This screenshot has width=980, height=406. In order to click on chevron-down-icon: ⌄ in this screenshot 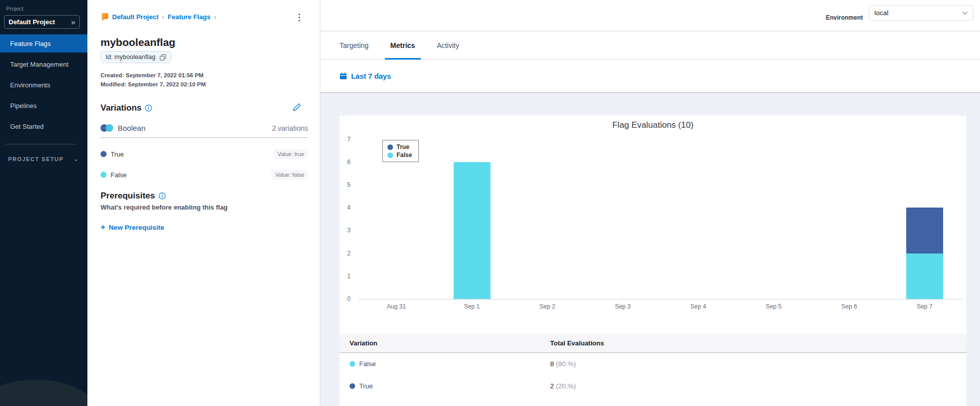, I will do `click(76, 159)`.